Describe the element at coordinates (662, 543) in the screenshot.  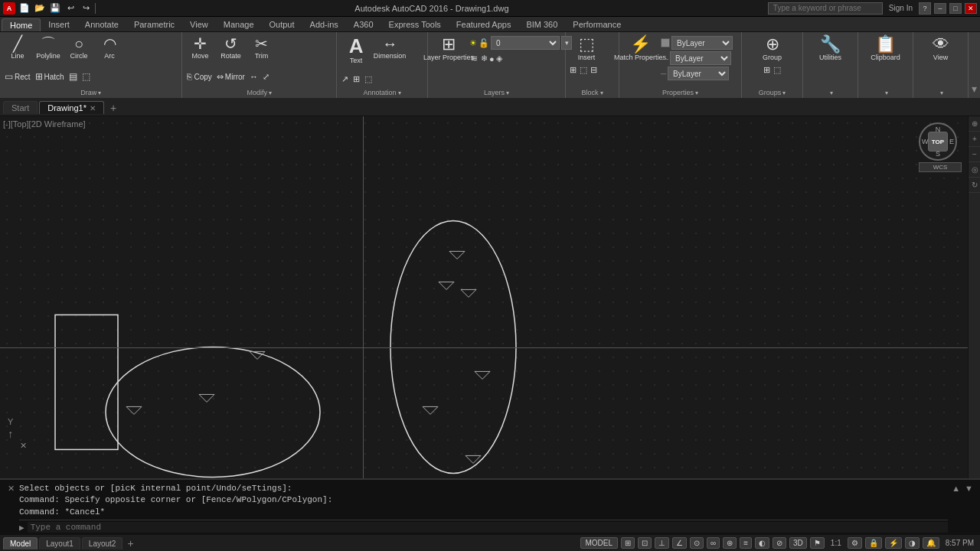
I see `ortho-btn: ⊥` at that location.